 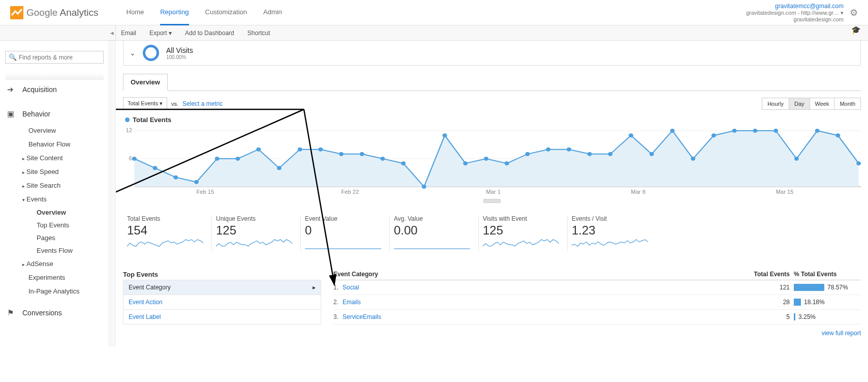 What do you see at coordinates (814, 302) in the screenshot?
I see `row-pct: 18.18%` at bounding box center [814, 302].